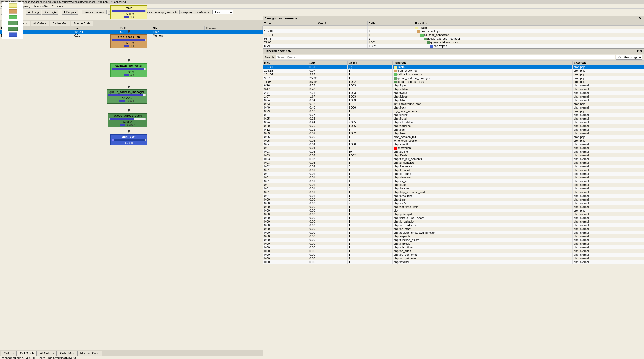  I want to click on fp-col-called: Called, so click(370, 63).